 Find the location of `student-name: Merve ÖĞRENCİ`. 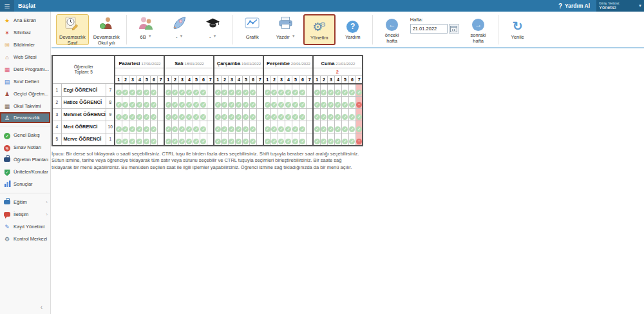

student-name: Merve ÖĞRENCİ is located at coordinates (84, 139).